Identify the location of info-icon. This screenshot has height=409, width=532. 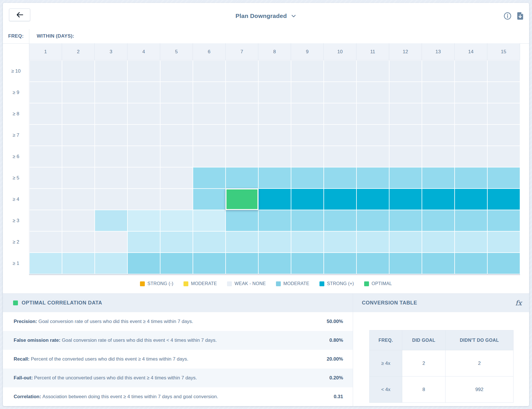
(508, 16).